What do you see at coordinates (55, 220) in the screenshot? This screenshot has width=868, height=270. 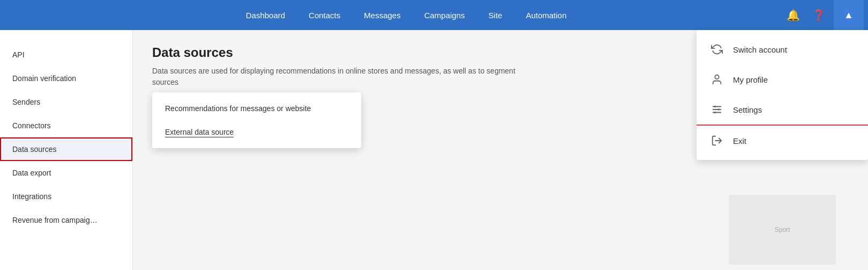 I see `sidebar-revenue-label: Revenue from campaig…` at bounding box center [55, 220].